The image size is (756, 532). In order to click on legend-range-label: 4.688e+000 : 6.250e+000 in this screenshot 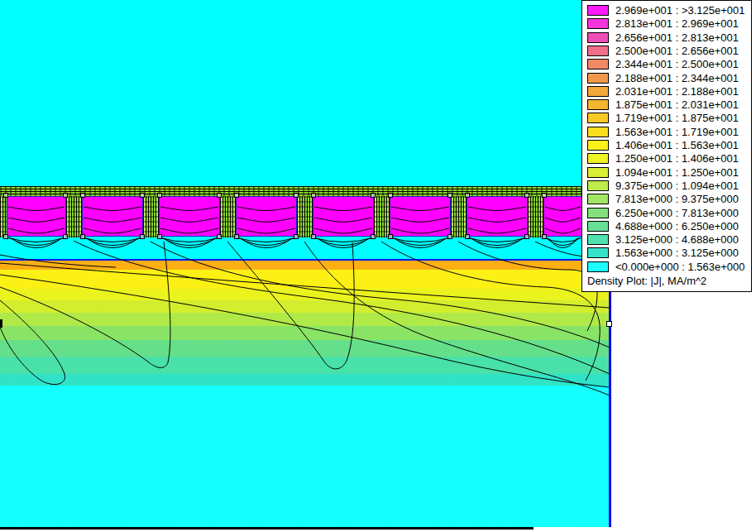, I will do `click(677, 227)`.